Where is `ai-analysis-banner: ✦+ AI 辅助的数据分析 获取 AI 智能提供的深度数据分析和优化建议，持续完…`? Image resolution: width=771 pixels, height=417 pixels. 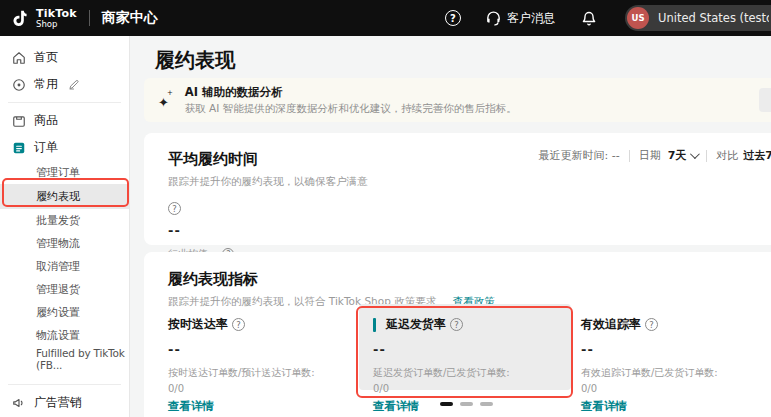
ai-analysis-banner: ✦+ AI 辅助的数据分析 获取 AI 智能提供的深度数据分析和优化建议，持续完… is located at coordinates (458, 100).